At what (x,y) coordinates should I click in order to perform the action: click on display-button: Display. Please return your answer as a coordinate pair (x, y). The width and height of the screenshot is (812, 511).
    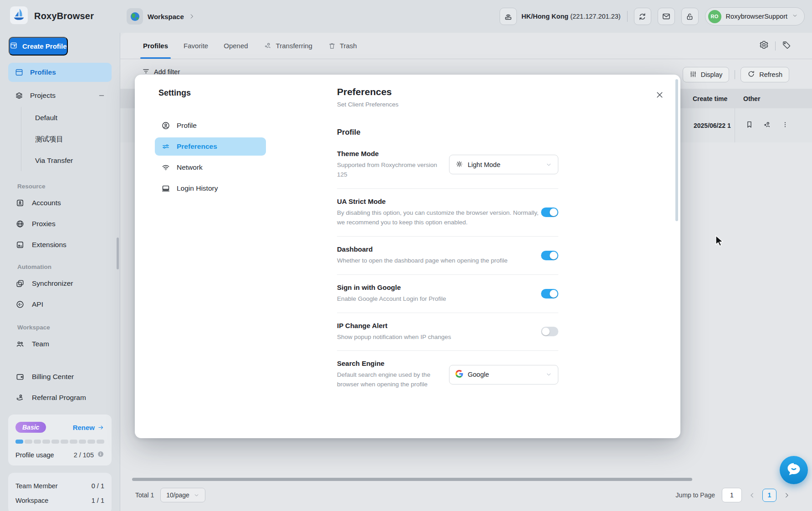
    Looking at the image, I should click on (706, 75).